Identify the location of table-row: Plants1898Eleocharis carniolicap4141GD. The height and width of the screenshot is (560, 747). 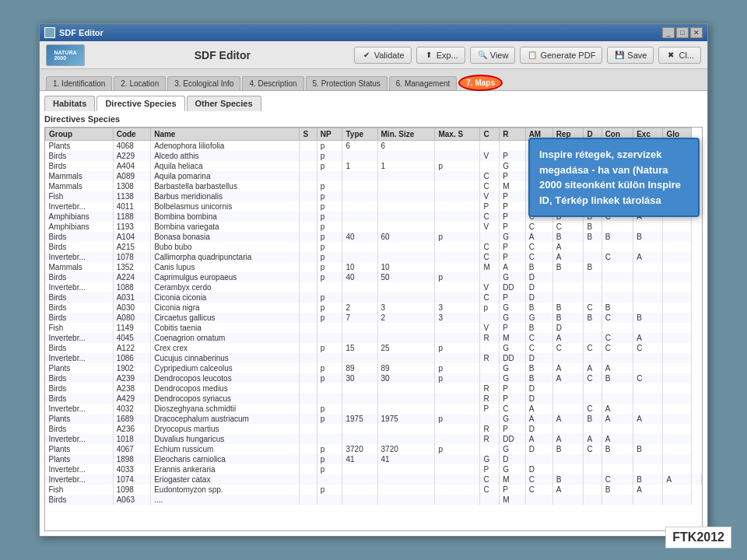
(374, 459).